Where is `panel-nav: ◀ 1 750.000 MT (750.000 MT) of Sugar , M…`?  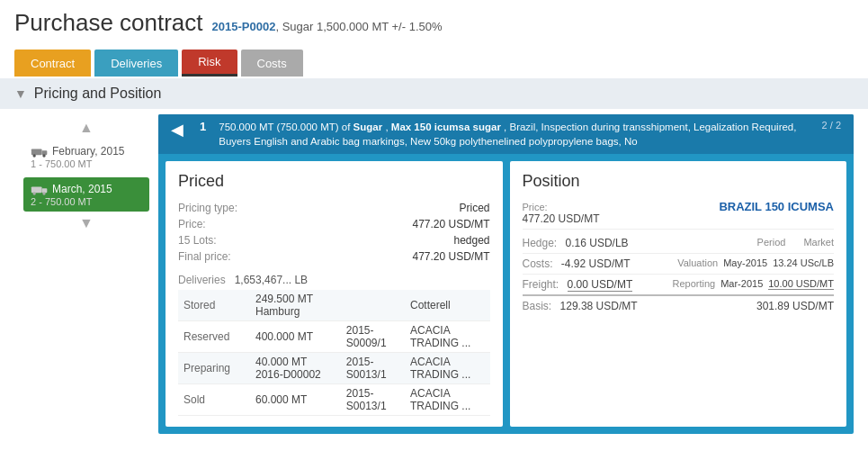
panel-nav: ◀ 1 750.000 MT (750.000 MT) of Sugar , M… is located at coordinates (506, 134).